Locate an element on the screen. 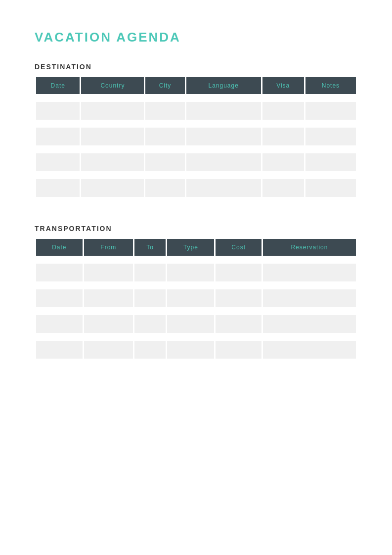 The width and height of the screenshot is (392, 555). destination-col-country: Country is located at coordinates (113, 86).